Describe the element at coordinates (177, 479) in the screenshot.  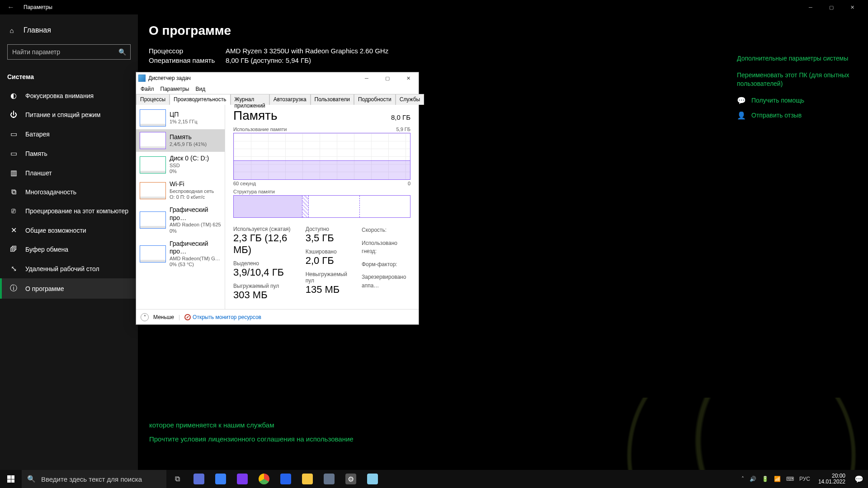
I see `task-view-button: ⧉` at that location.